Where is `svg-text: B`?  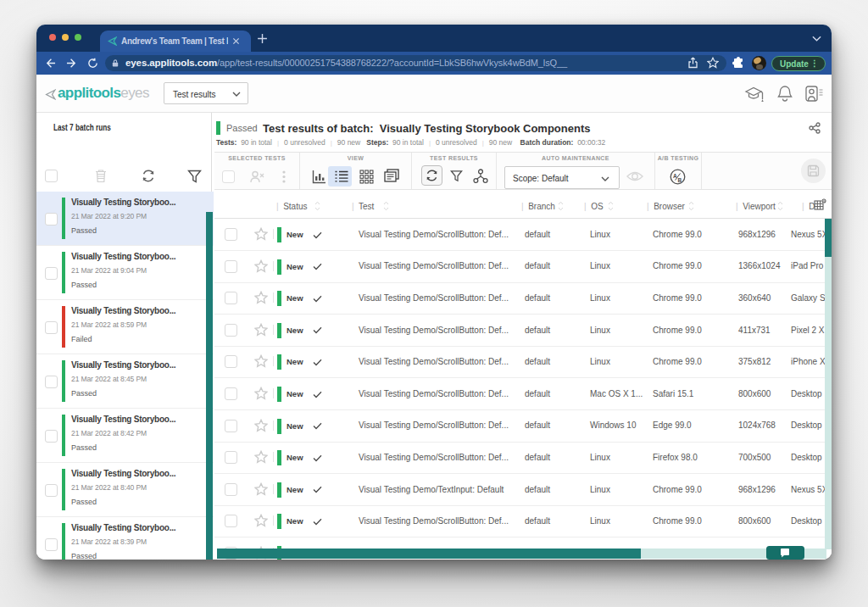
svg-text: B is located at coordinates (680, 180).